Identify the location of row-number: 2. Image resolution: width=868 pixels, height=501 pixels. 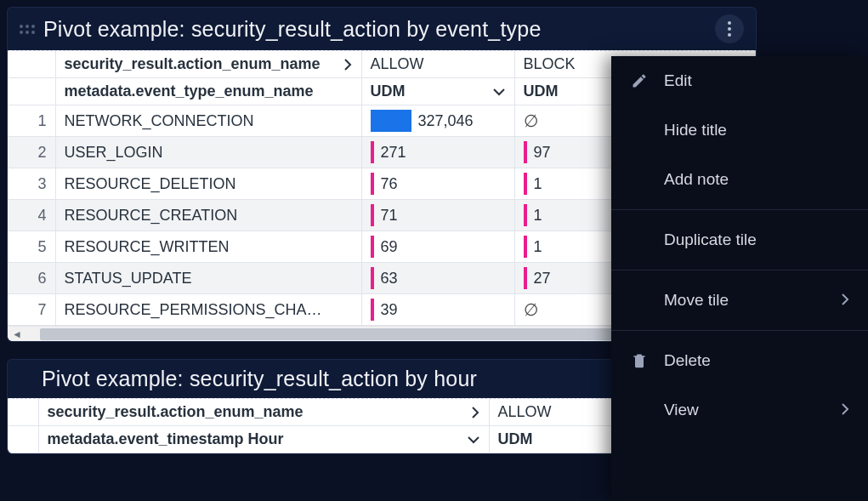
(31, 153).